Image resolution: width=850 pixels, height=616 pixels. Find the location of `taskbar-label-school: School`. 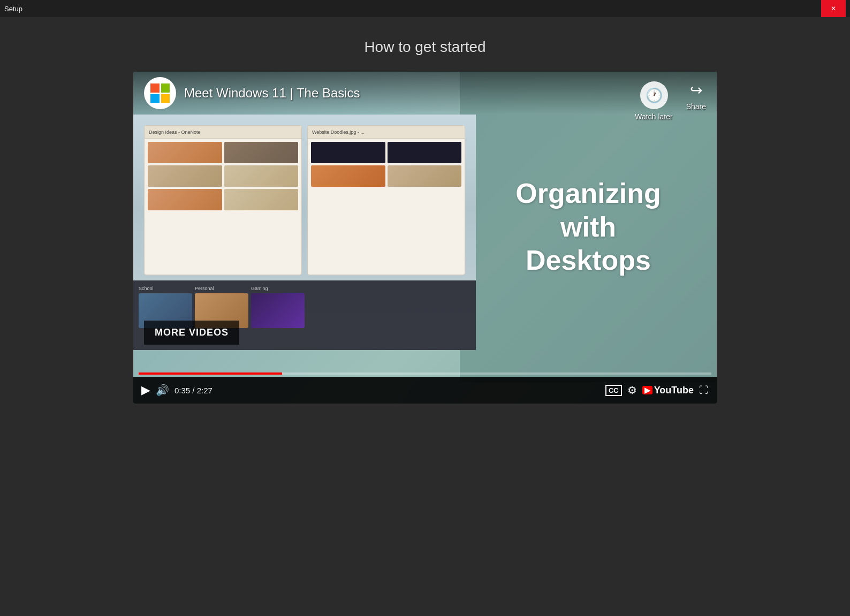

taskbar-label-school: School is located at coordinates (146, 288).